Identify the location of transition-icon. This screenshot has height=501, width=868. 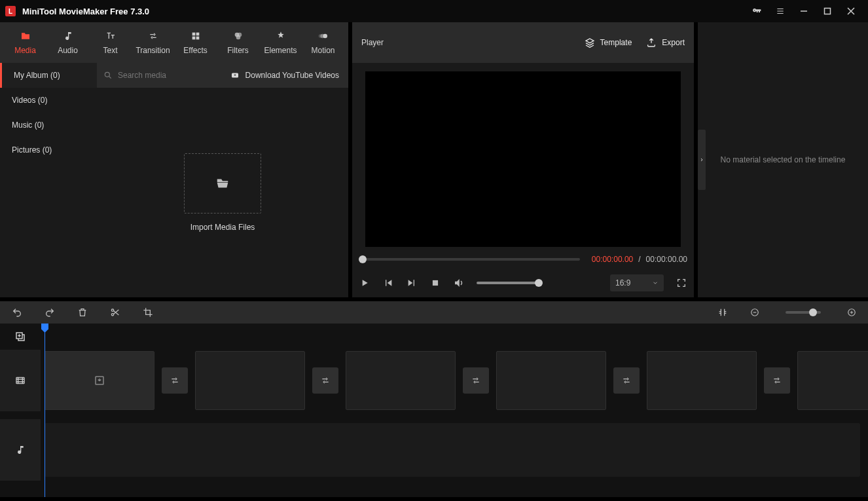
(153, 36).